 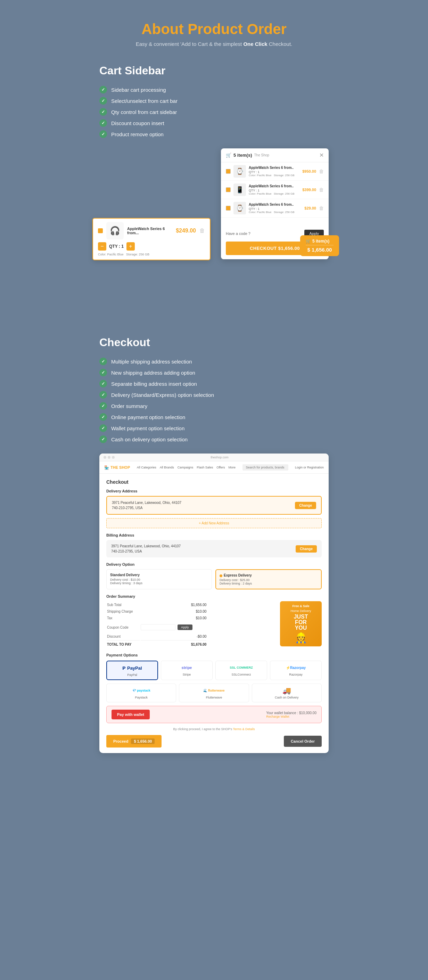 I want to click on billing-address-text: 3971 Peaceful Lane, Lakewood, Ohio, 4410…, so click(x=146, y=549).